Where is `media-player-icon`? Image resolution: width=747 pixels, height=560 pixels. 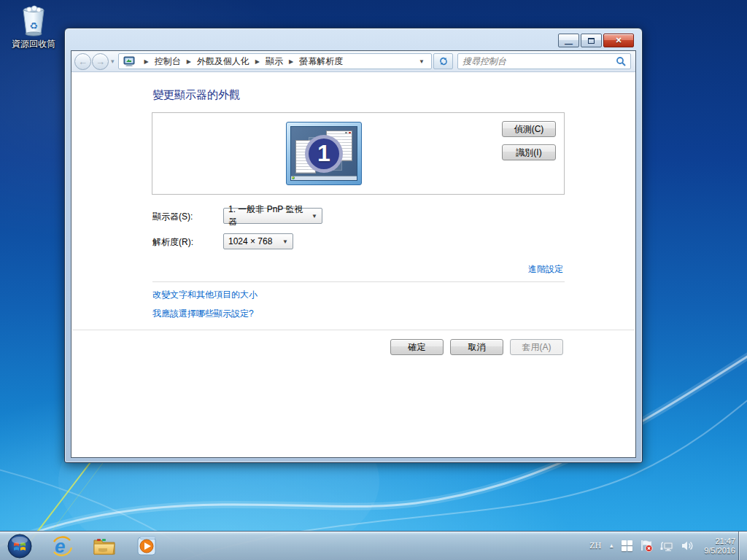 media-player-icon is located at coordinates (147, 546).